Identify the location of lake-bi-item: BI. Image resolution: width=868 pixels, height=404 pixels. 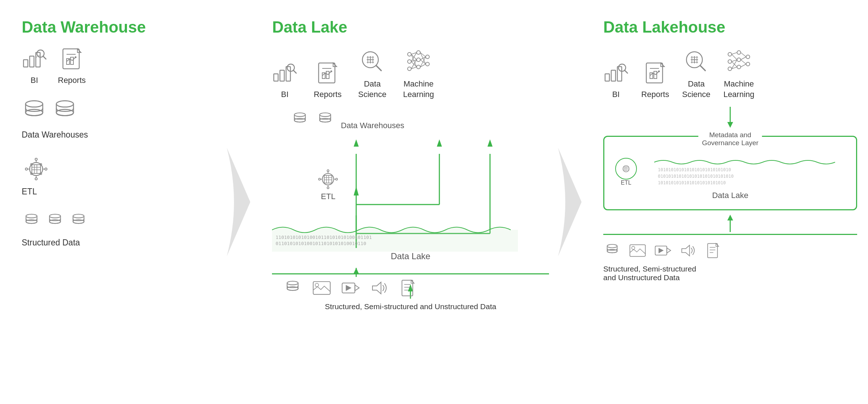
(285, 80).